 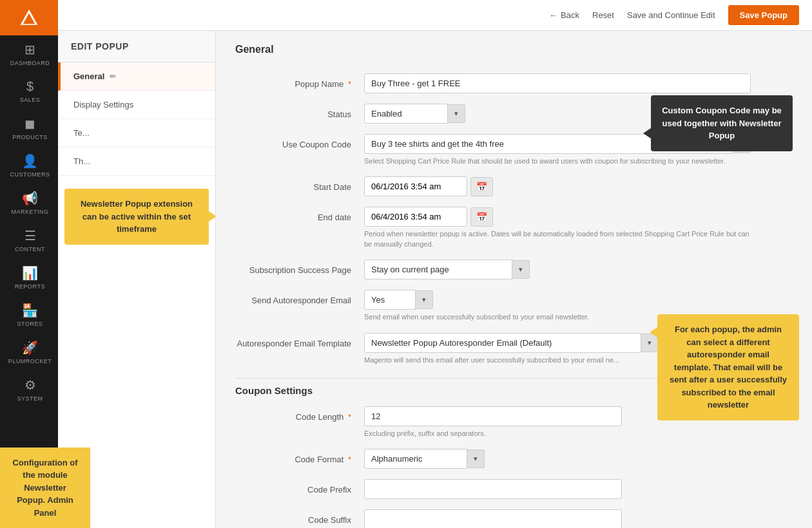 What do you see at coordinates (514, 52) in the screenshot?
I see `section-general-title: General` at bounding box center [514, 52].